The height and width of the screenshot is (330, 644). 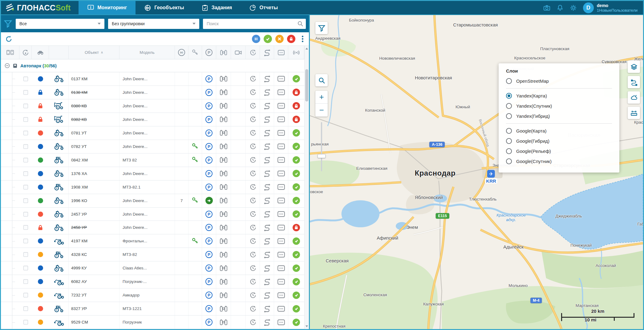 What do you see at coordinates (10, 52) in the screenshot?
I see `split-view-button` at bounding box center [10, 52].